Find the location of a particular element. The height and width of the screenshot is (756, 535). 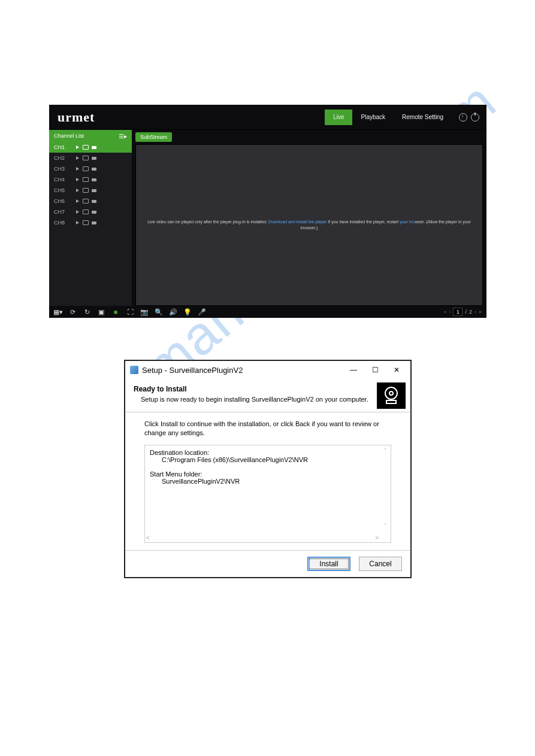

channel-list-header: Channel List ☰▸ is located at coordinates (90, 136).